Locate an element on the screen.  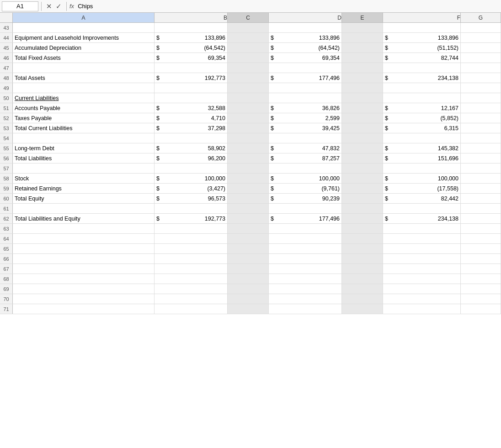
cell-d: $2,599 is located at coordinates (305, 118).